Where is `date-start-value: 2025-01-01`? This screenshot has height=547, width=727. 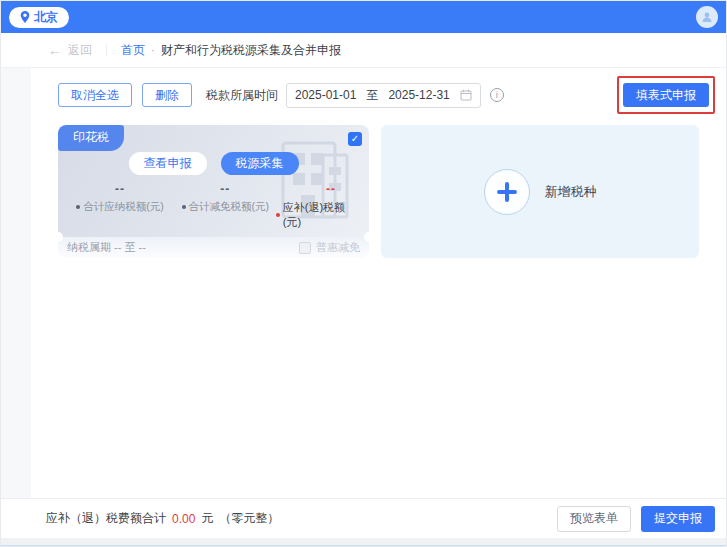 date-start-value: 2025-01-01 is located at coordinates (326, 95).